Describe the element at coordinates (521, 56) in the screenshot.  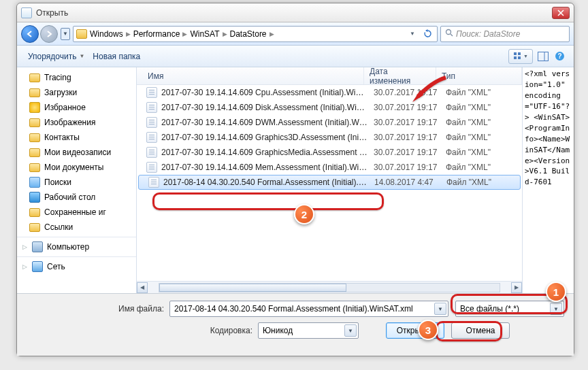
I see `view-mode-button: ▼` at that location.